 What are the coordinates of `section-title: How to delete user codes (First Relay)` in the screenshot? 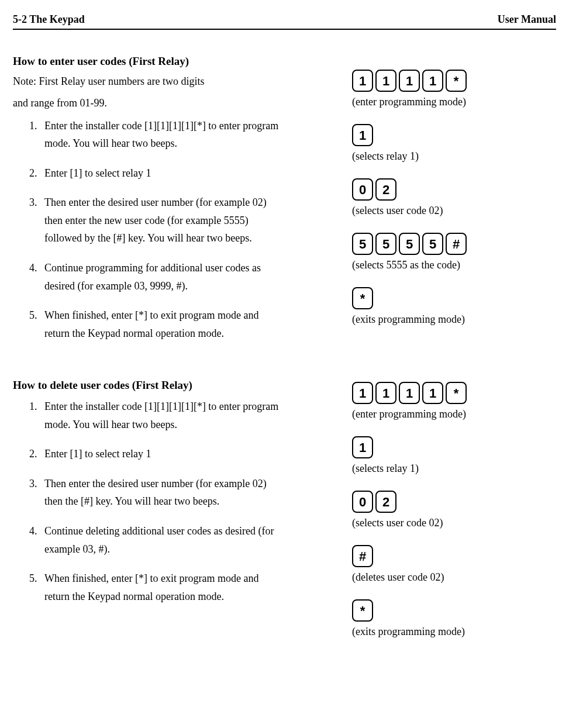 It's located at (177, 386).